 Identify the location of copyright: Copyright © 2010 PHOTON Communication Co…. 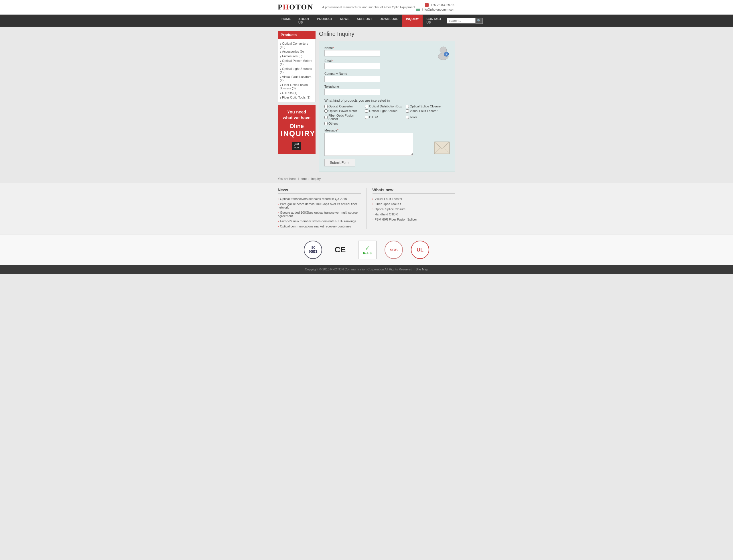
(359, 269).